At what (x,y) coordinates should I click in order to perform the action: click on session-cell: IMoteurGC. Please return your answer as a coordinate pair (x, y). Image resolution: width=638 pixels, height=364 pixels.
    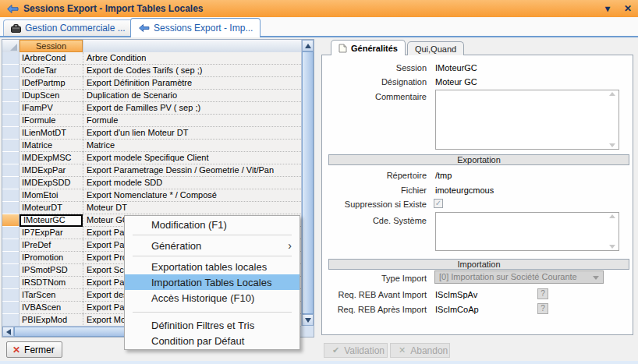
    Looking at the image, I should click on (51, 221).